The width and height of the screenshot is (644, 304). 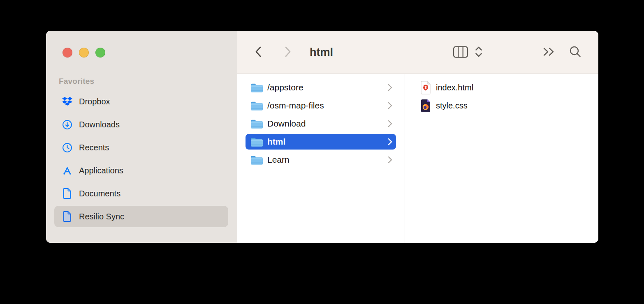 What do you see at coordinates (67, 193) in the screenshot?
I see `document-icon` at bounding box center [67, 193].